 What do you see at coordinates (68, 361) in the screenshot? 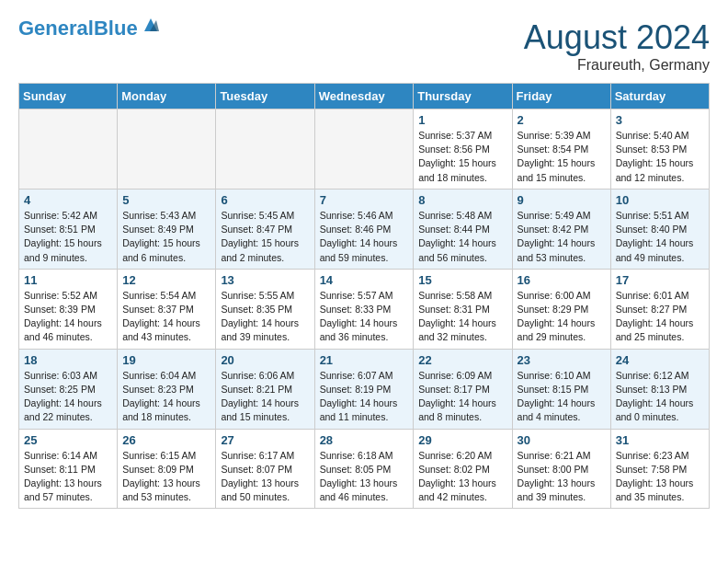
I see `day-number: 18` at bounding box center [68, 361].